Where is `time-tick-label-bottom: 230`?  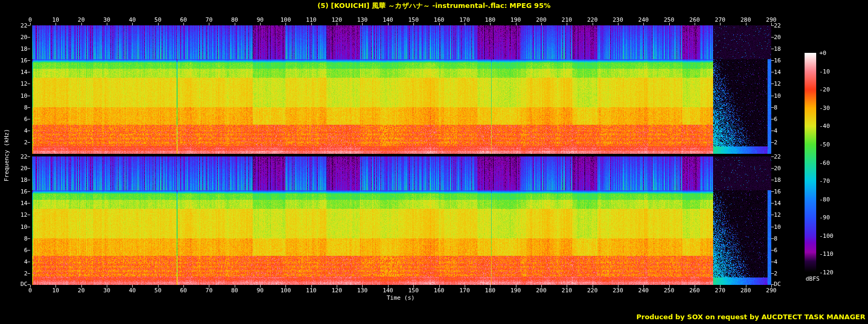 time-tick-label-bottom: 230 is located at coordinates (618, 291).